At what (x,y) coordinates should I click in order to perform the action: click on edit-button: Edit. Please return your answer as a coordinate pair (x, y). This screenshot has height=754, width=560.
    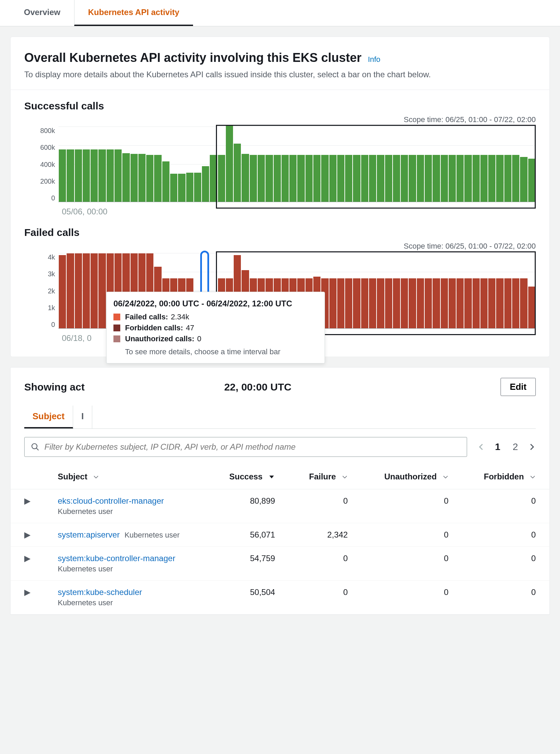
    Looking at the image, I should click on (518, 387).